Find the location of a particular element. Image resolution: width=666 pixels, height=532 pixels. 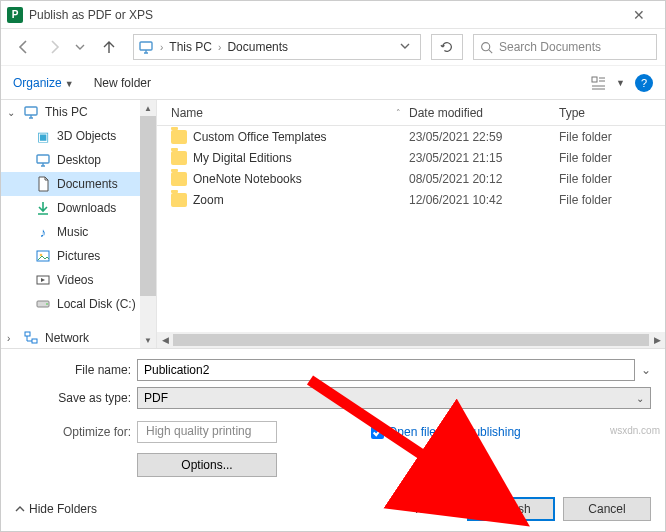

saveastype-label: Save as type: is located at coordinates (73, 398).